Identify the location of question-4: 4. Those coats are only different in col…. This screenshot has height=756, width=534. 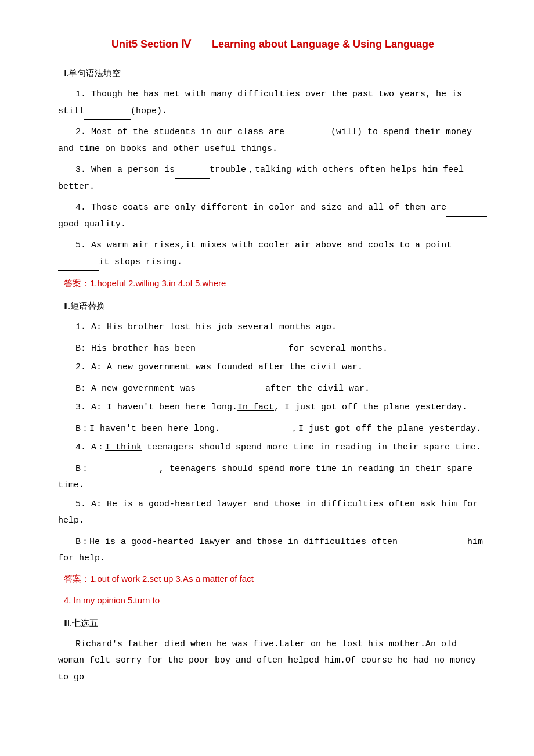
(273, 216).